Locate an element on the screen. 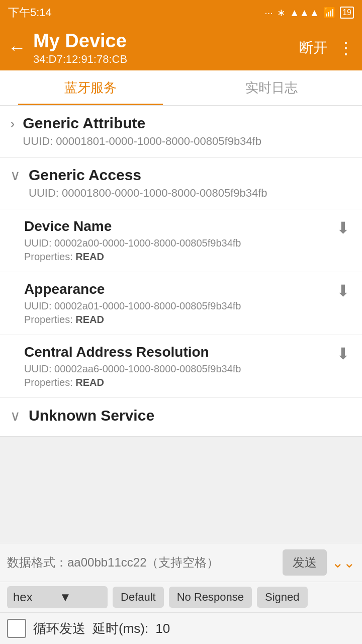 This screenshot has height=644, width=362. char-row-central-addr: Central Address Resolution UUID: 00002aa… is located at coordinates (181, 366).